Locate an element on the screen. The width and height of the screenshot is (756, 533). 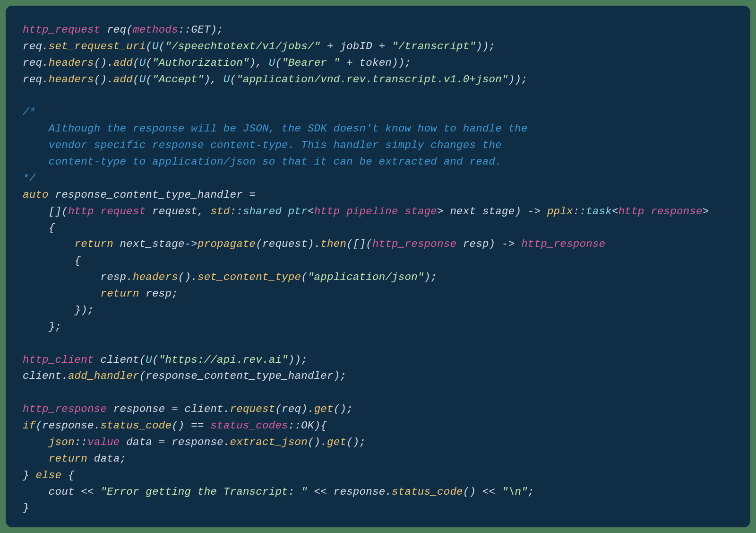
code-token: "Error getting the Transcript: " is located at coordinates (204, 492).